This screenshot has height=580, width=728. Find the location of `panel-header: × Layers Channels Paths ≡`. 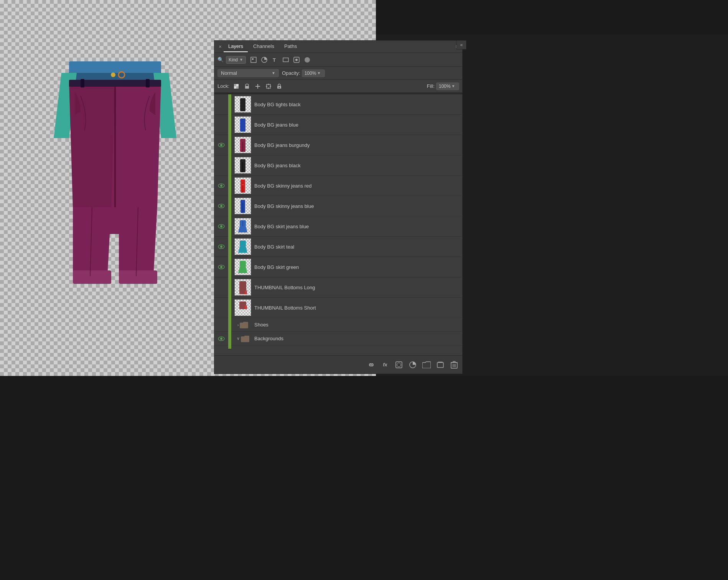

panel-header: × Layers Channels Paths ≡ is located at coordinates (338, 47).